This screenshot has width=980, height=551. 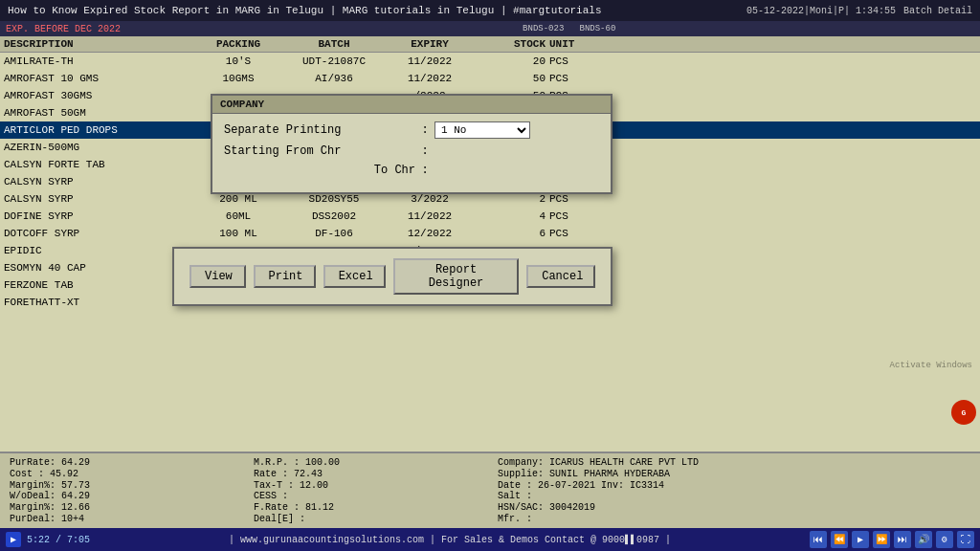 I want to click on info-rows: PurRate: 64.29Cost : 45.92Margin%: 57.73…, so click(x=490, y=491).